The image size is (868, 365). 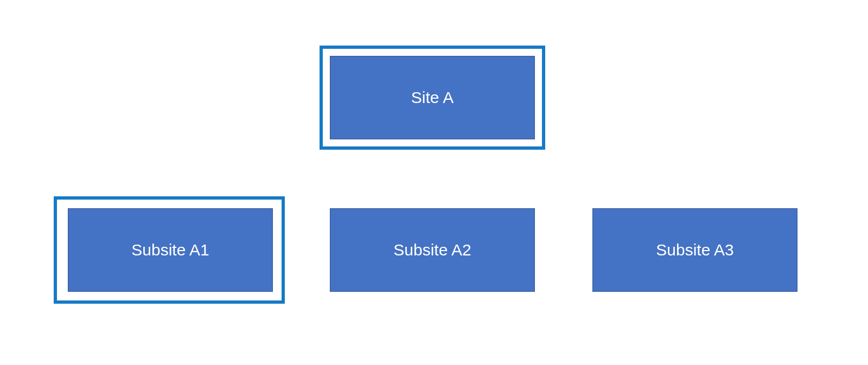 What do you see at coordinates (170, 250) in the screenshot?
I see `subsite-a1-label: Subsite A1` at bounding box center [170, 250].